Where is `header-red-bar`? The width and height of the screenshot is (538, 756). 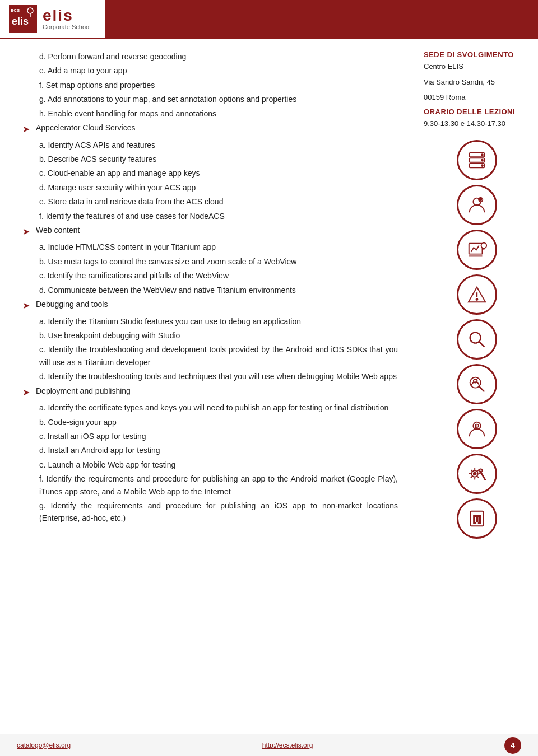
header-red-bar is located at coordinates (322, 19).